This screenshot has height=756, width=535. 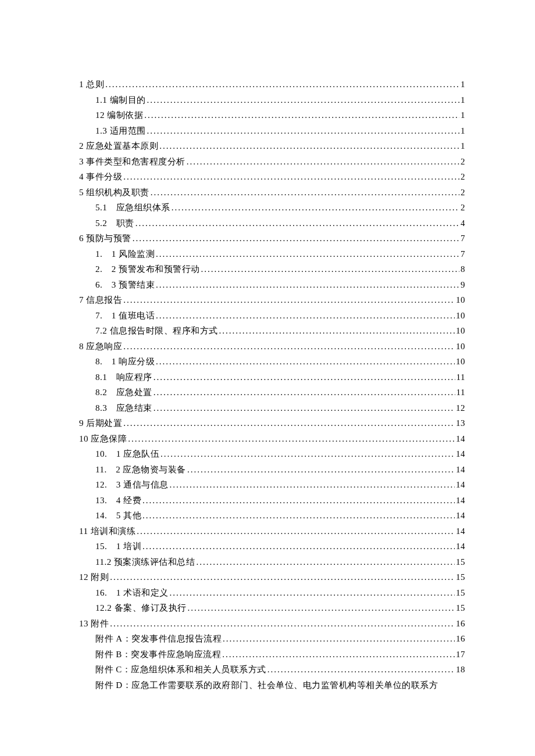 What do you see at coordinates (272, 485) in the screenshot?
I see `toc-entry: 12. 3 通信与信息 14` at bounding box center [272, 485].